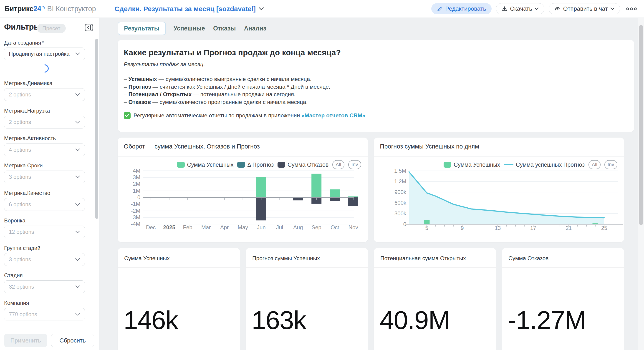  Describe the element at coordinates (72, 340) in the screenshot. I see `reset-button: Сбросить` at that location.